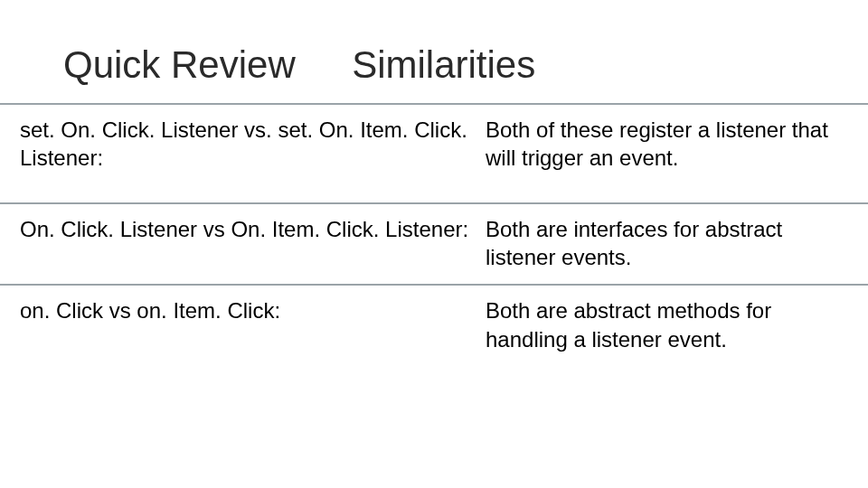 The width and height of the screenshot is (868, 488). What do you see at coordinates (248, 230) in the screenshot?
I see `comparison-label: On. Click. Listener vs On. Item. Click. …` at bounding box center [248, 230].